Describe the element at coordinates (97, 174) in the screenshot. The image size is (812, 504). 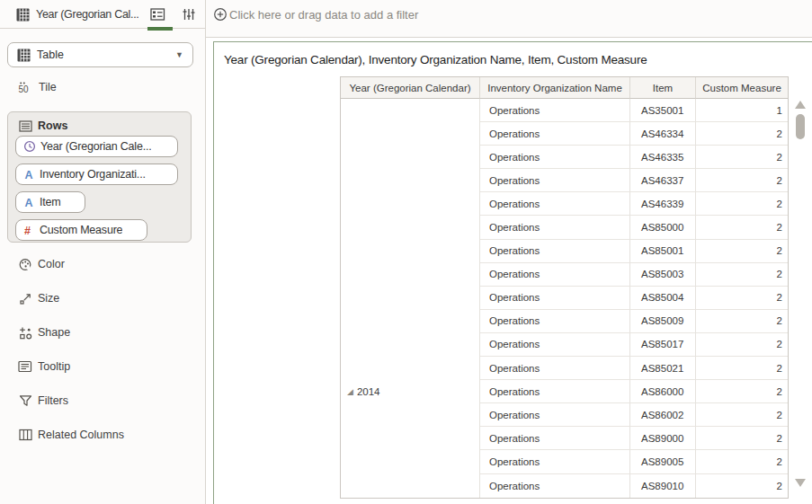
I see `pill-inventory-organization: A Inventory Organizati...` at that location.